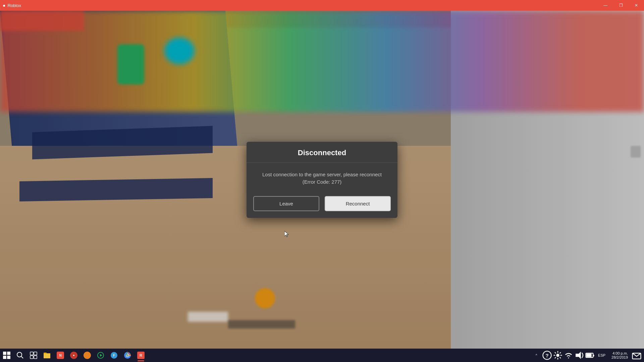 The height and width of the screenshot is (362, 644). I want to click on chrome-icon, so click(127, 355).